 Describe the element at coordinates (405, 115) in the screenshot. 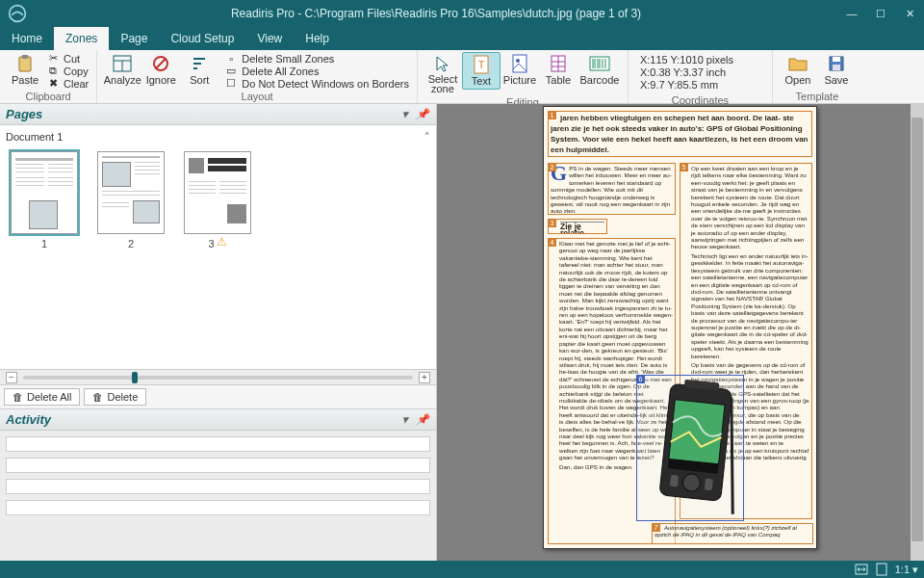

I see `pages-dropdown-icon: ▾` at that location.